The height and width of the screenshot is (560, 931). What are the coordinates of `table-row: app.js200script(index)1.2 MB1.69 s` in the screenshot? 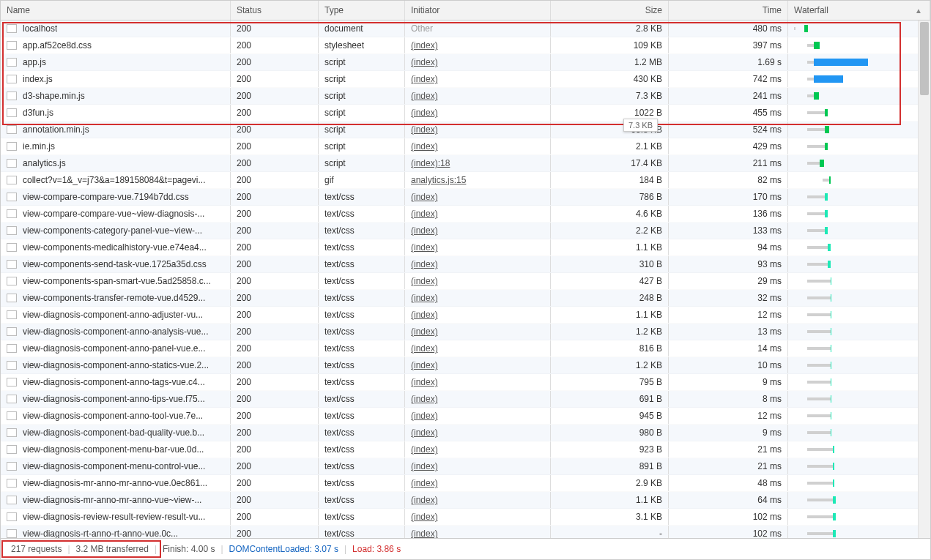 It's located at (466, 63).